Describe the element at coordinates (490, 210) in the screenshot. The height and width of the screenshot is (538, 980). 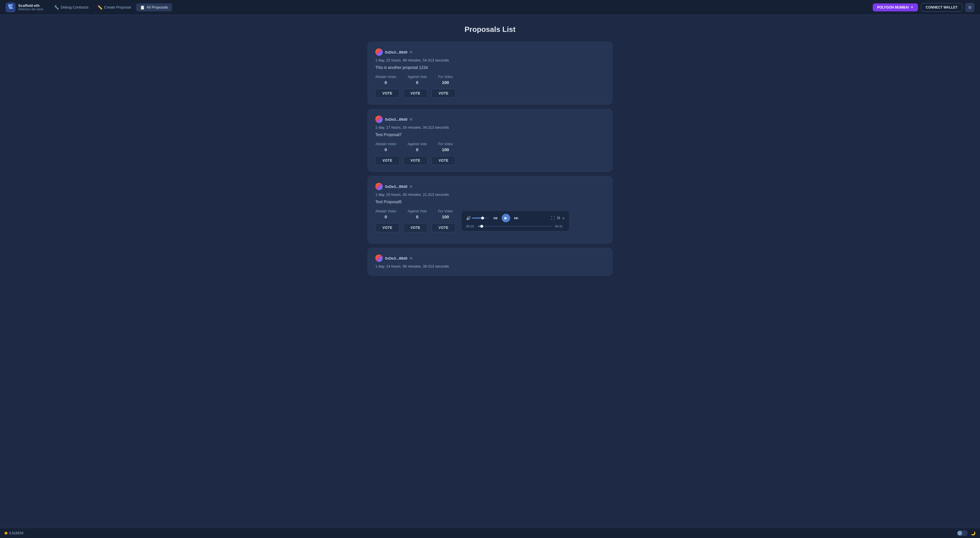
I see `proposal-card-3: 0xDe3...89d0 ⧉ 1 day, 15 hours, 20 minut…` at that location.